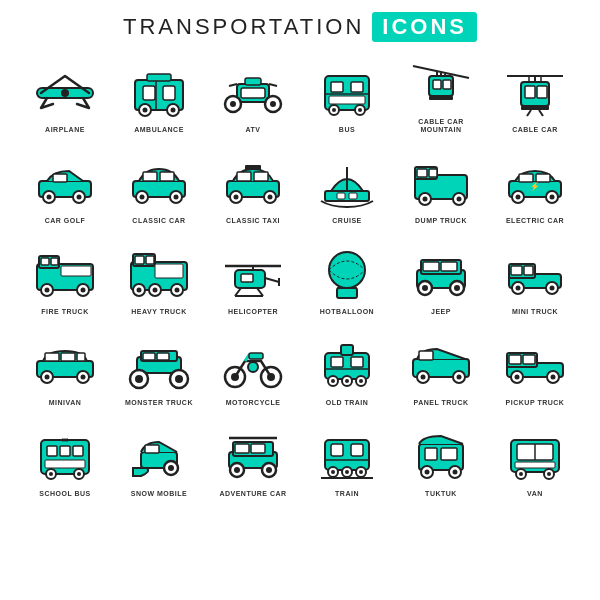 The width and height of the screenshot is (600, 600). What do you see at coordinates (347, 276) in the screenshot?
I see `list-item: HOTBALLOON` at bounding box center [347, 276].